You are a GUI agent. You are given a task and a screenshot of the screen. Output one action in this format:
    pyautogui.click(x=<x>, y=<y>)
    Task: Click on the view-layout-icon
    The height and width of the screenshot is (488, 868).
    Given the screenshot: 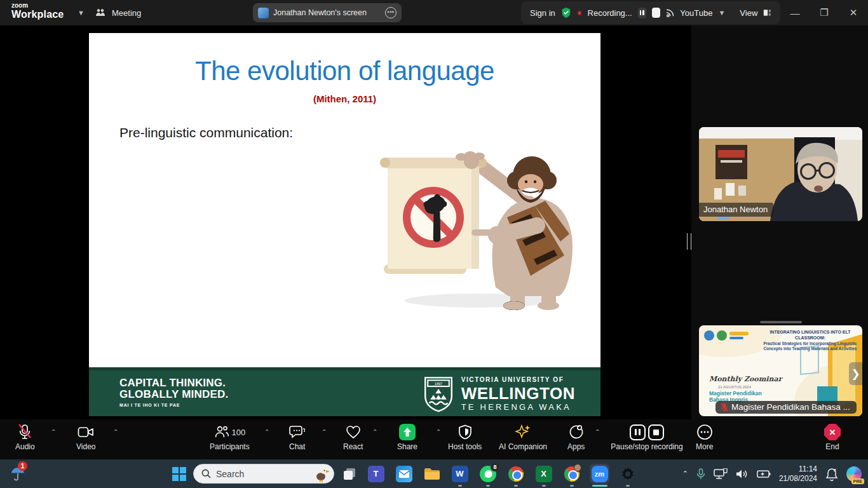 What is the action you would take?
    pyautogui.click(x=768, y=13)
    